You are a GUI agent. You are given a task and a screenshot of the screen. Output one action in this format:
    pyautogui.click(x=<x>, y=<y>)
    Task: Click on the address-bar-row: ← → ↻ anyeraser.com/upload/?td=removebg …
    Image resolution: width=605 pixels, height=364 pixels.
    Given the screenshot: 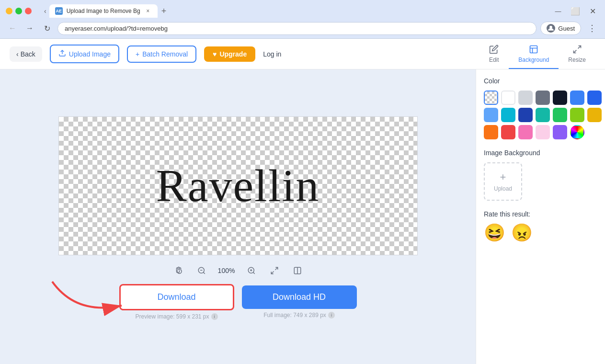 What is the action you would take?
    pyautogui.click(x=303, y=29)
    